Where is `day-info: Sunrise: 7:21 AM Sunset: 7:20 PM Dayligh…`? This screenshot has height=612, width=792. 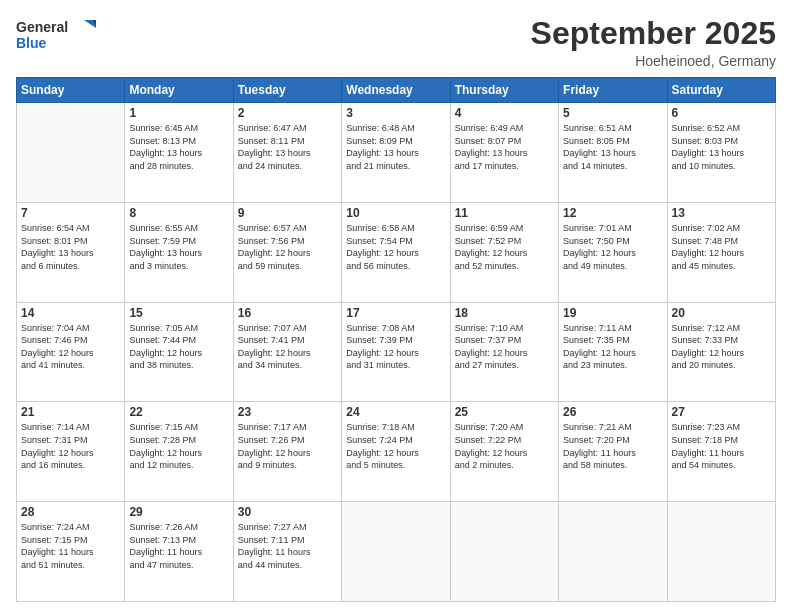 day-info: Sunrise: 7:21 AM Sunset: 7:20 PM Dayligh… is located at coordinates (612, 446).